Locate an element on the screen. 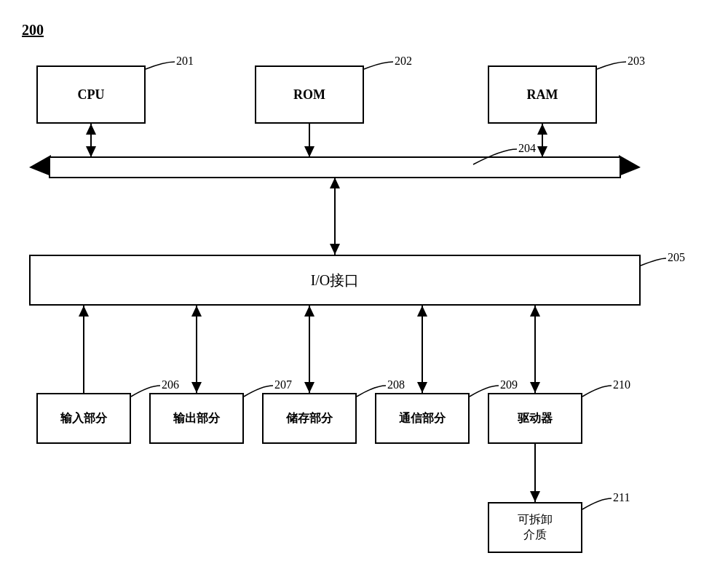 The height and width of the screenshot is (585, 728). svg-text: 208 is located at coordinates (396, 384).